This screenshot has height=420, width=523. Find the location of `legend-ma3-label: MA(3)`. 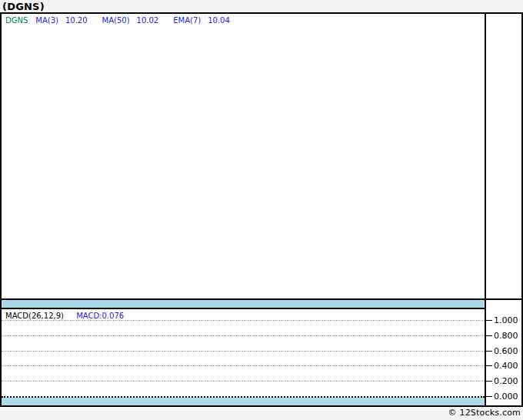

legend-ma3-label: MA(3) is located at coordinates (47, 20).